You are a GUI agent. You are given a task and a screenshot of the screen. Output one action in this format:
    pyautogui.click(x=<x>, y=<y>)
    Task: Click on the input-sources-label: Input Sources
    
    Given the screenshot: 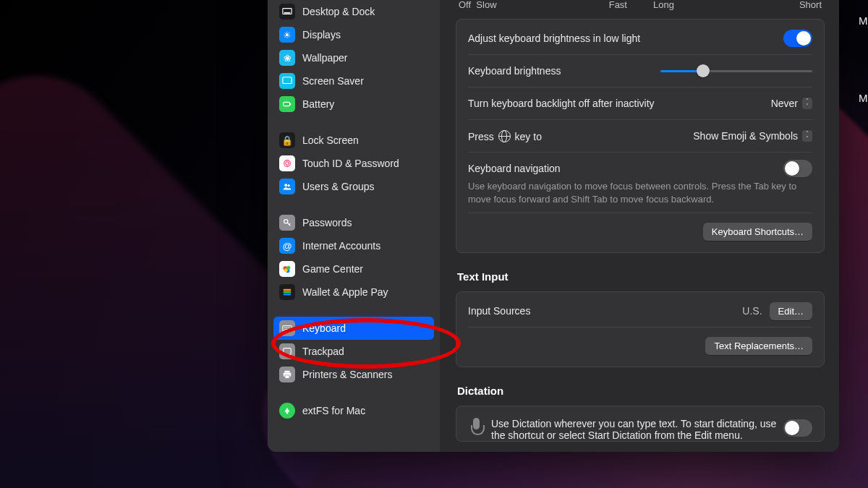 What is the action you would take?
    pyautogui.click(x=605, y=311)
    